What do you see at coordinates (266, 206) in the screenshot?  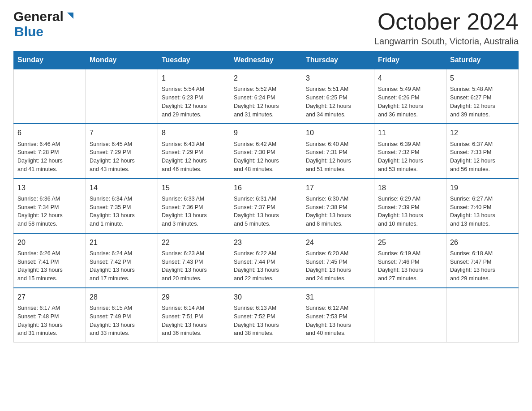 I see `week-row-3: 13Sunrise: 6:36 AM Sunset: 7:34 PM Dayli…` at bounding box center [266, 206].